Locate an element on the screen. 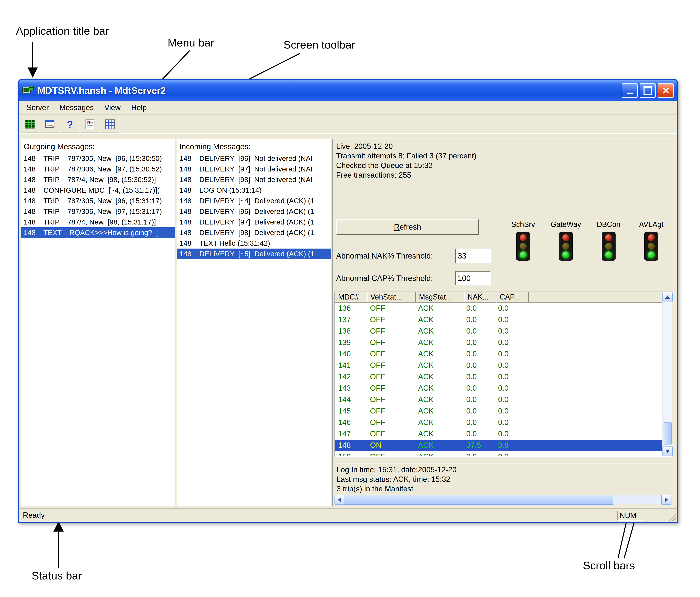 The height and width of the screenshot is (597, 700). matrix-button is located at coordinates (110, 124).